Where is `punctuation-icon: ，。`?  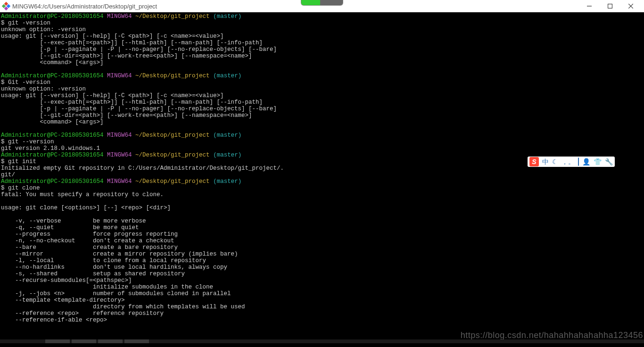 punctuation-icon: ，。 is located at coordinates (568, 162).